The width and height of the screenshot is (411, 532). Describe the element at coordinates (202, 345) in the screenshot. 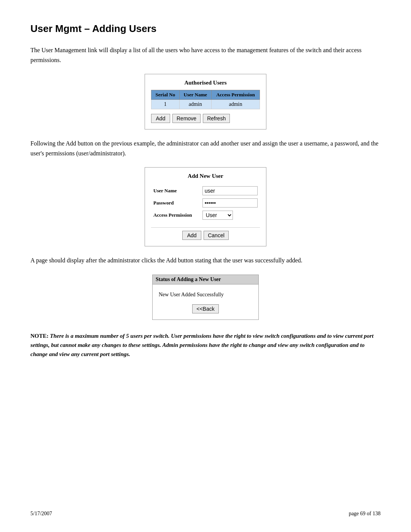

I see `note-text: There is a maximum number of 5 users per…` at that location.